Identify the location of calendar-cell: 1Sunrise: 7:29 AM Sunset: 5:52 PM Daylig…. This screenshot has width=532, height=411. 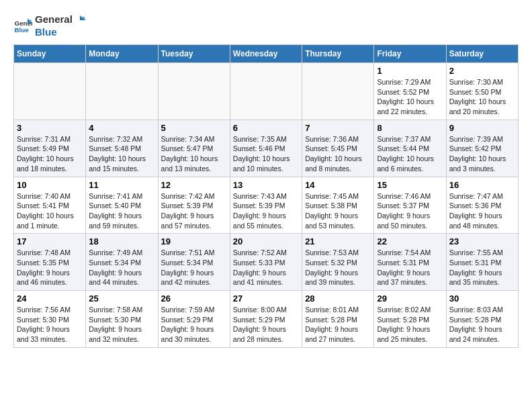
(410, 91).